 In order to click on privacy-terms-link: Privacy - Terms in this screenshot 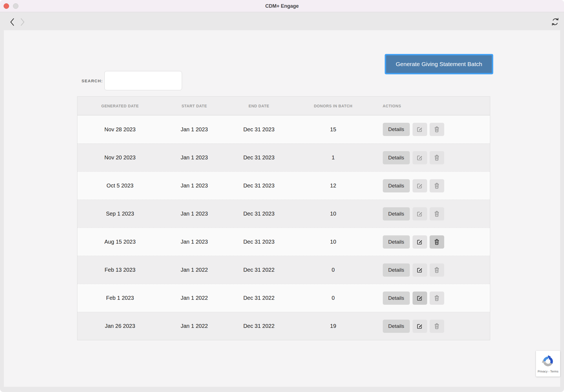, I will do `click(548, 371)`.